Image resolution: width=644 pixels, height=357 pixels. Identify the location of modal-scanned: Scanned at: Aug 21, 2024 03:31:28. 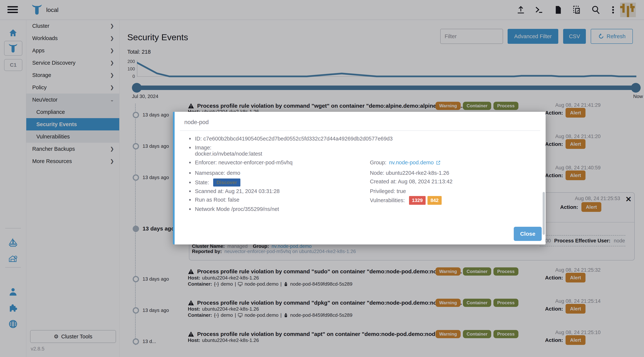
(273, 191).